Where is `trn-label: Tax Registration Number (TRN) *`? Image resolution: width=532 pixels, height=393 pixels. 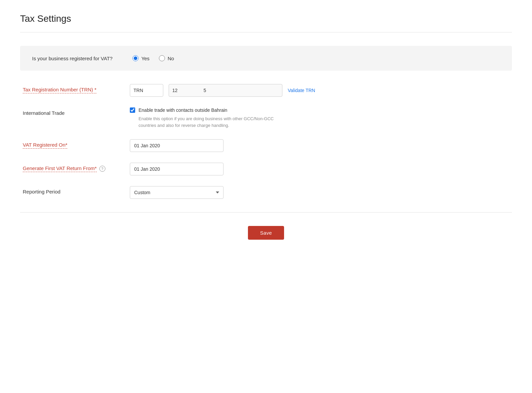 trn-label: Tax Registration Number (TRN) * is located at coordinates (60, 90).